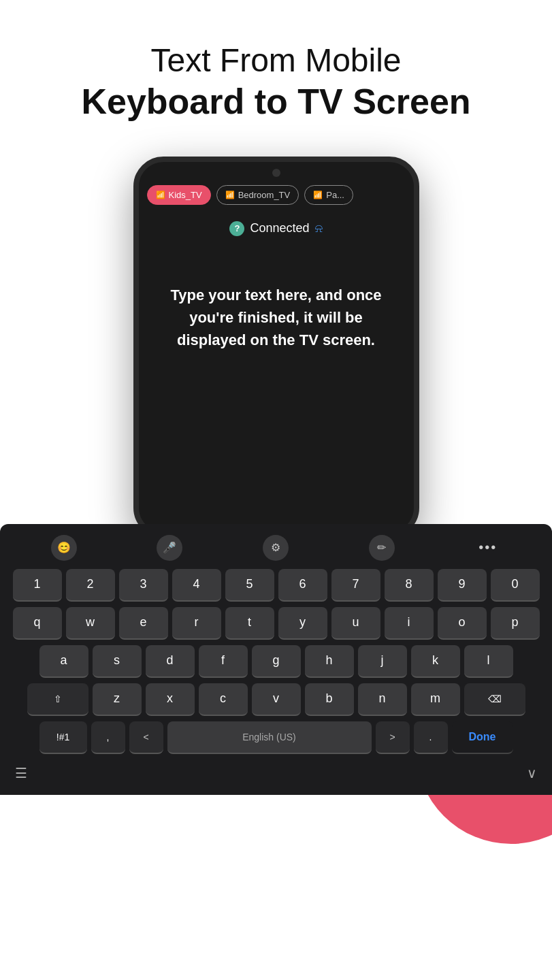  I want to click on pen-icon: ✏, so click(381, 547).